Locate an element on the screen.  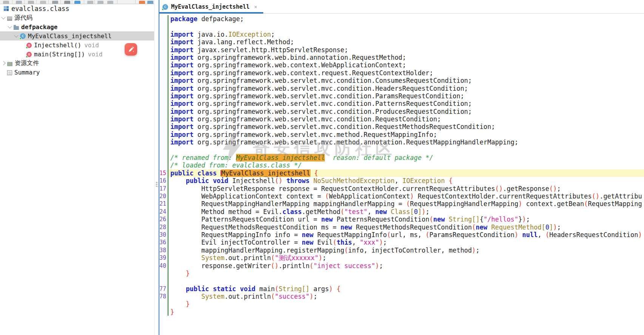
resources-icon is located at coordinates (10, 64).